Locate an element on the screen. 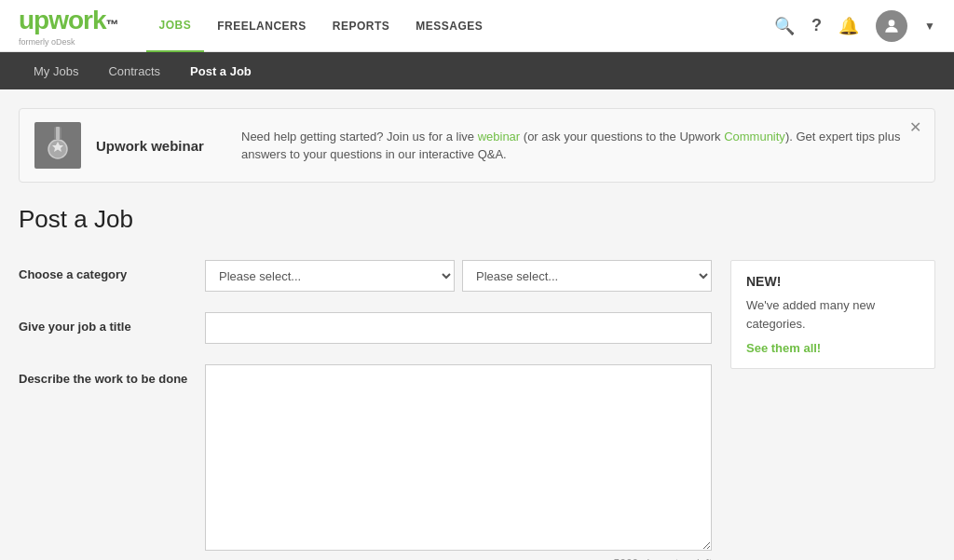 Image resolution: width=954 pixels, height=560 pixels. category-select-2: Please select... is located at coordinates (587, 276).